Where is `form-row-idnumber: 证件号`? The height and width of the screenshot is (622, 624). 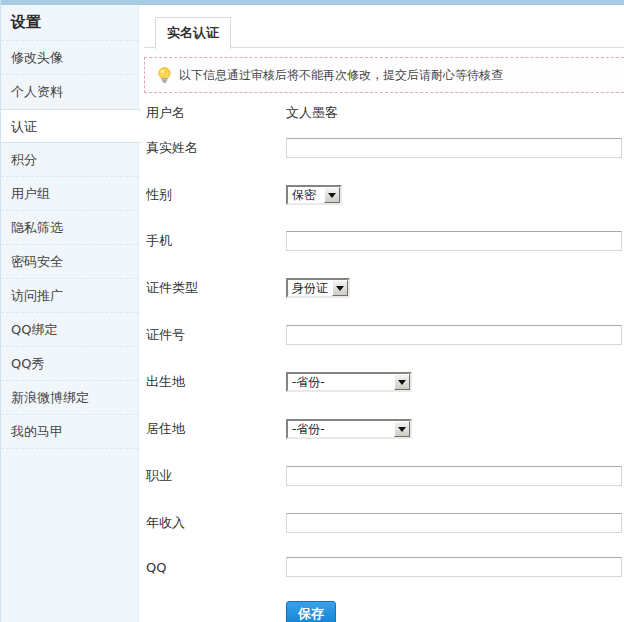 form-row-idnumber: 证件号 is located at coordinates (384, 335).